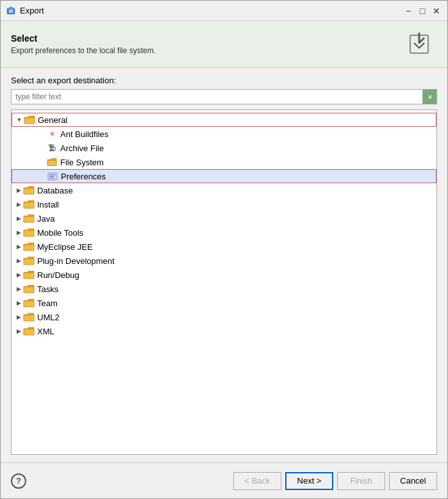  Describe the element at coordinates (11, 11) in the screenshot. I see `app-icon` at that location.